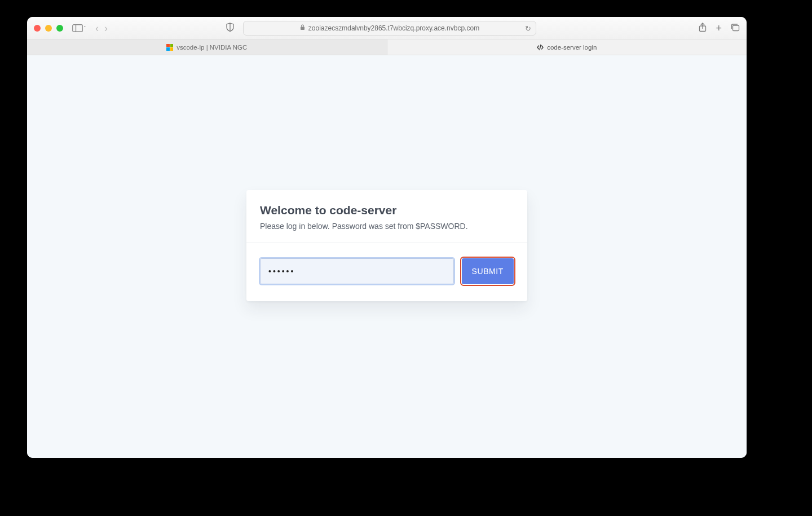 This screenshot has width=812, height=516. I want to click on login-card: Welcome to code-server Please log in bel…, so click(387, 246).